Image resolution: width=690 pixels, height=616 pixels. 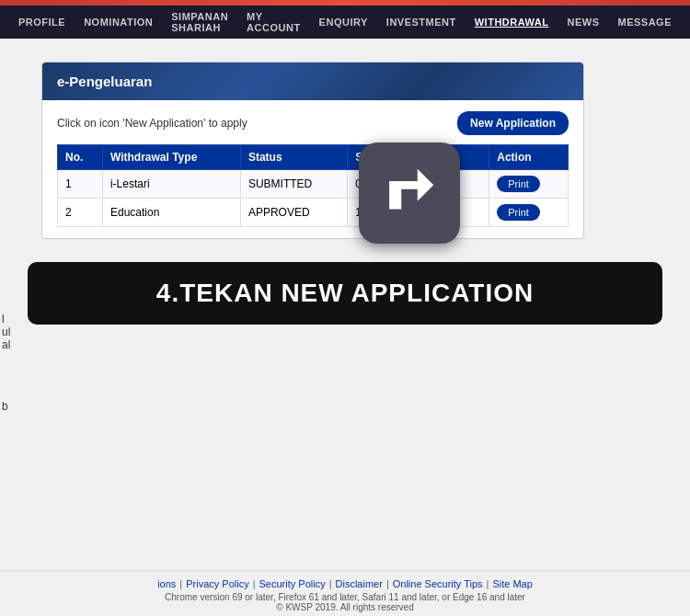 I want to click on row1-print-button: Print, so click(x=519, y=184).